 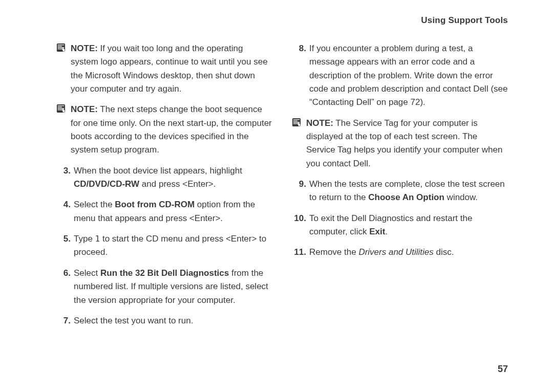 What do you see at coordinates (165, 246) in the screenshot?
I see `list-item: 5. Type 1 to start the CD menu and press…` at bounding box center [165, 246].